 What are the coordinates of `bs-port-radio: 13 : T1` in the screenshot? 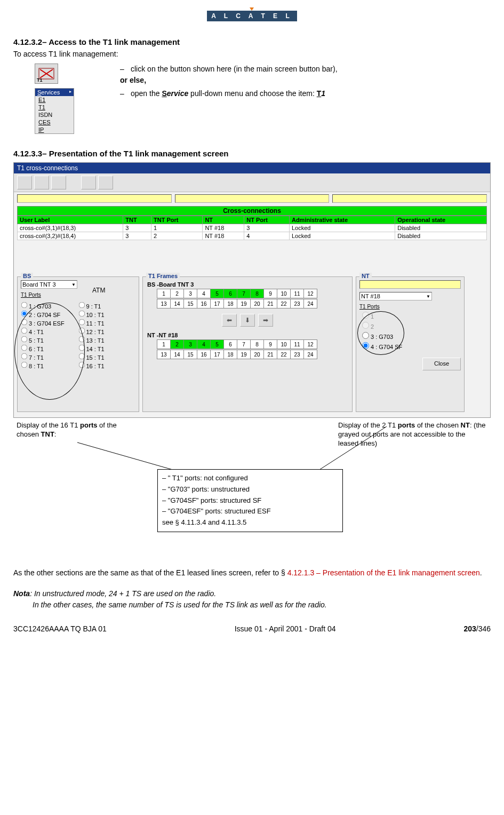 It's located at (107, 339).